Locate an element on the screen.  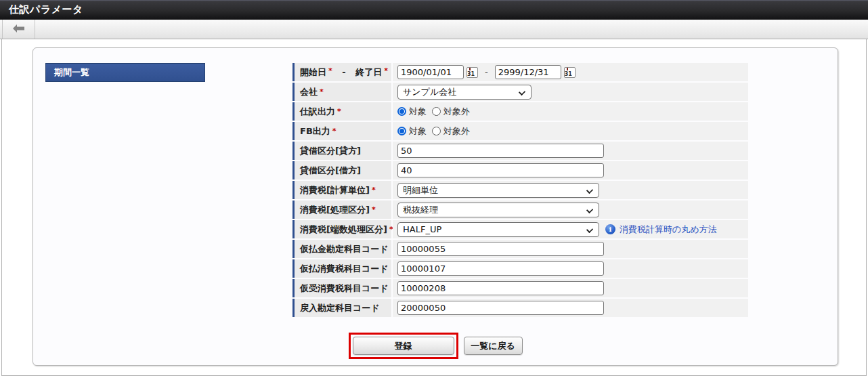
tax-calc-unit-label: 消費税[計算単位]* is located at coordinates (342, 190).